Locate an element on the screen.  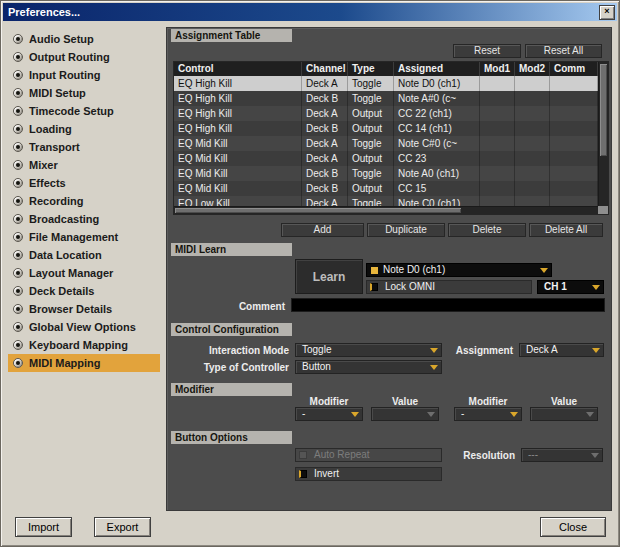
sidebar-item-effects: Effects is located at coordinates (84, 183).